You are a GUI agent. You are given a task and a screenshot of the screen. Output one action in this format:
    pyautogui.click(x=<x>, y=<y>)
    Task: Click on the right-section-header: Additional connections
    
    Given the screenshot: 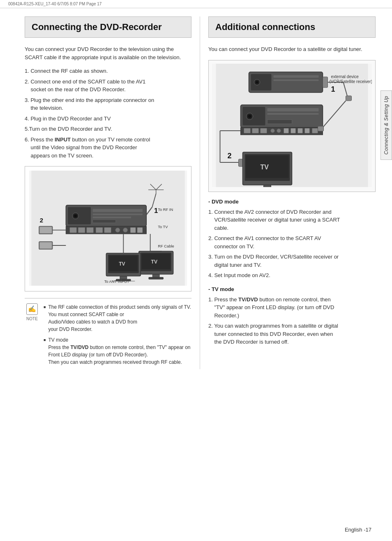 What is the action you would take?
    pyautogui.click(x=292, y=27)
    